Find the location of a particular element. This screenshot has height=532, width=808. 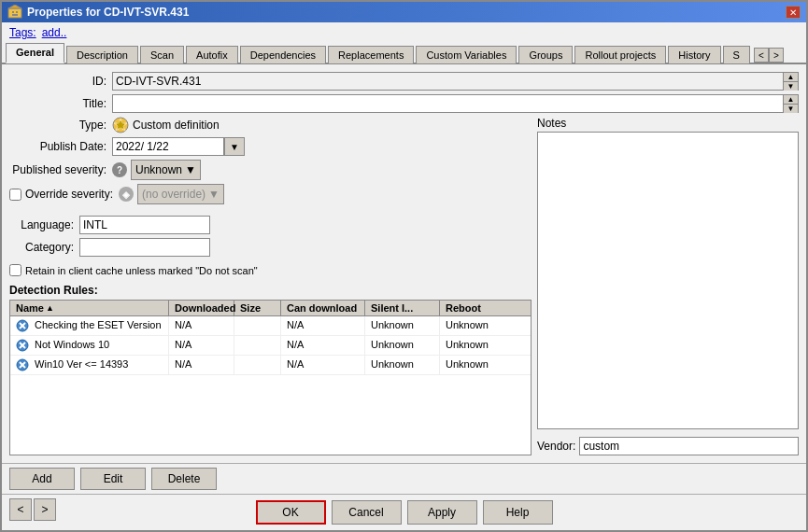

header-silent: Silent I... is located at coordinates (403, 308).